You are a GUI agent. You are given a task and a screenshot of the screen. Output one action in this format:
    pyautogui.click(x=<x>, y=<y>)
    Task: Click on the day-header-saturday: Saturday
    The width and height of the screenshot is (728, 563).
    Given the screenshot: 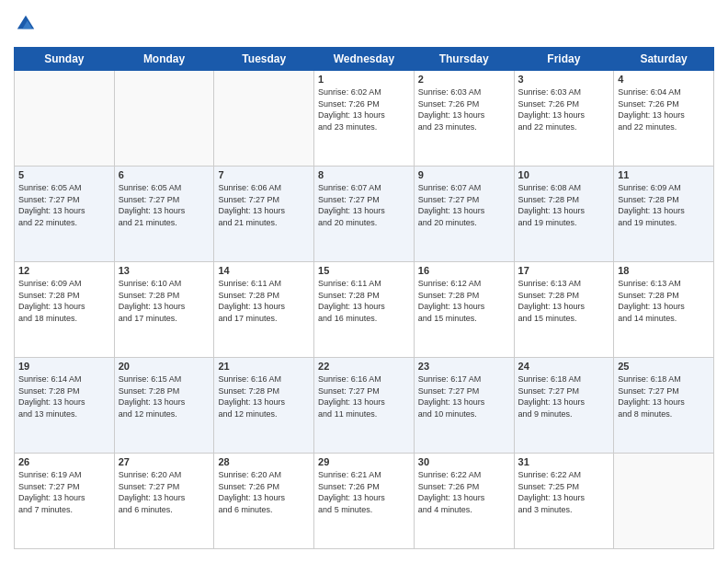 What is the action you would take?
    pyautogui.click(x=664, y=59)
    